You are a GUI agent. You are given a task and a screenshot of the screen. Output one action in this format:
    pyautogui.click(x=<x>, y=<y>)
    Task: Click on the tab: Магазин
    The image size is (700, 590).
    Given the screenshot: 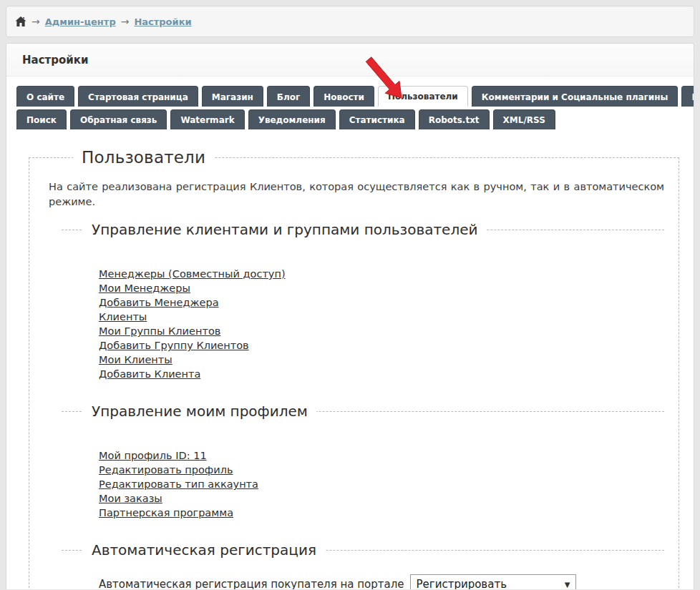 What is the action you would take?
    pyautogui.click(x=233, y=96)
    